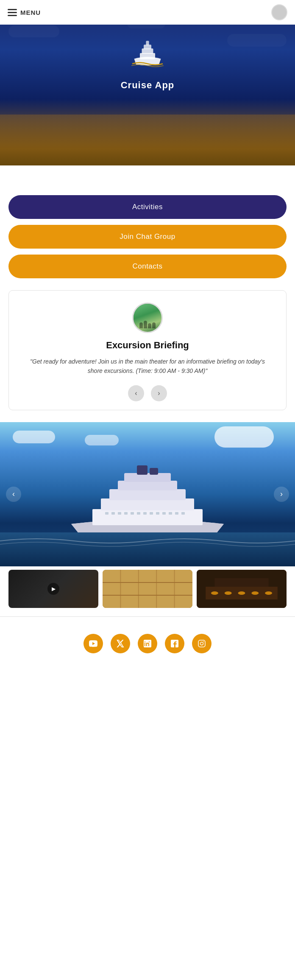 This screenshot has height=980, width=295. What do you see at coordinates (148, 12) in the screenshot?
I see `top-navigation: MENU` at bounding box center [148, 12].